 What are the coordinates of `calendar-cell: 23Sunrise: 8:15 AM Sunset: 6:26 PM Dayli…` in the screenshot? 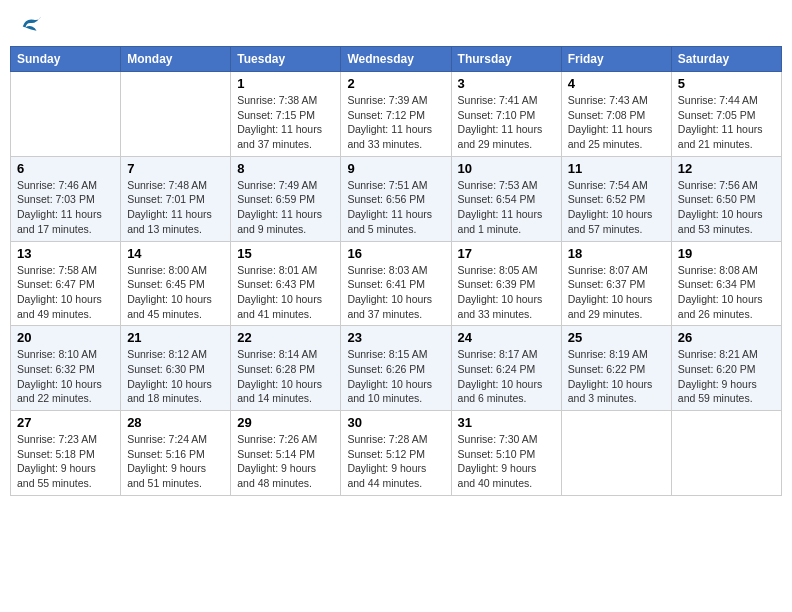 It's located at (396, 368).